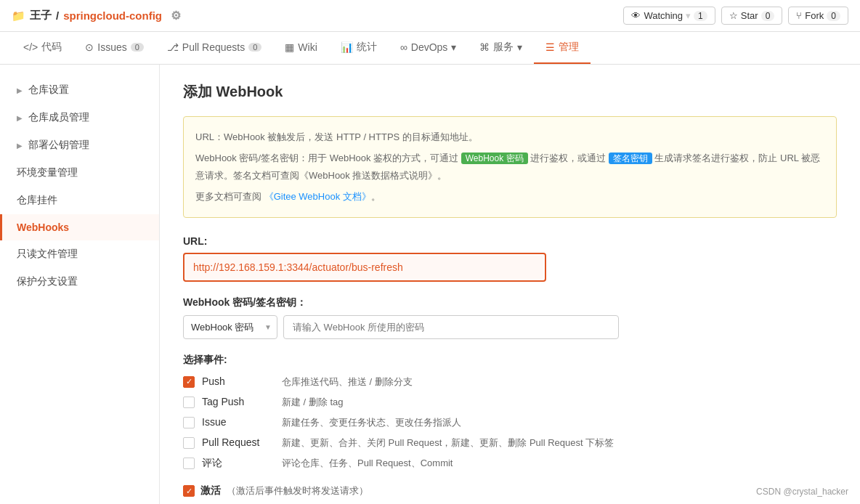 This screenshot has width=860, height=504. I want to click on sidebar-label-webhooks: WebHooks, so click(43, 227).